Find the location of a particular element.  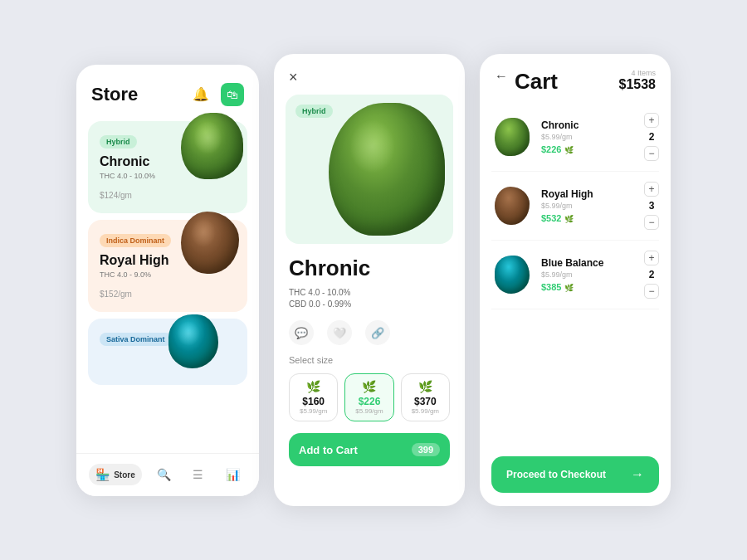

nav-menu: ☰ is located at coordinates (198, 475).